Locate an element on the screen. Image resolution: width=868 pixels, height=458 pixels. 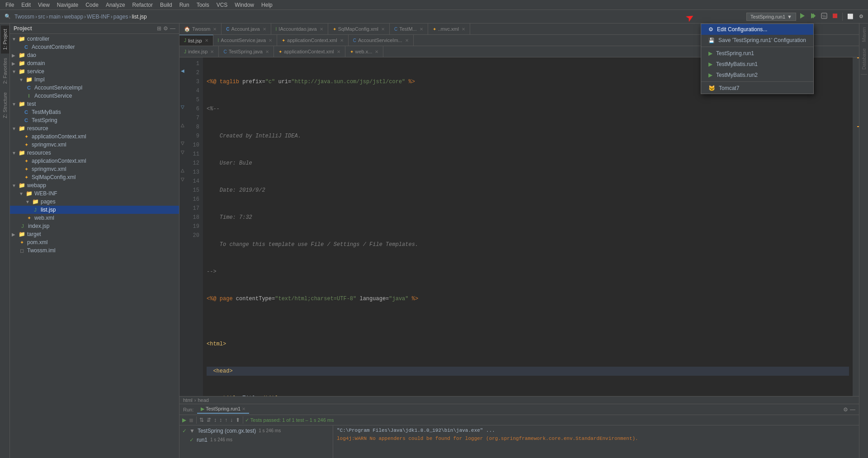
tree-twossm-iml: ◻ Twossm.iml is located at coordinates (94, 250).